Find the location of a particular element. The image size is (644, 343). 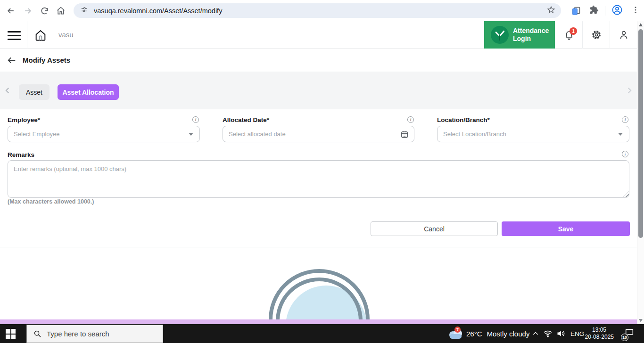

search-placeholder: Type here to search is located at coordinates (78, 334).